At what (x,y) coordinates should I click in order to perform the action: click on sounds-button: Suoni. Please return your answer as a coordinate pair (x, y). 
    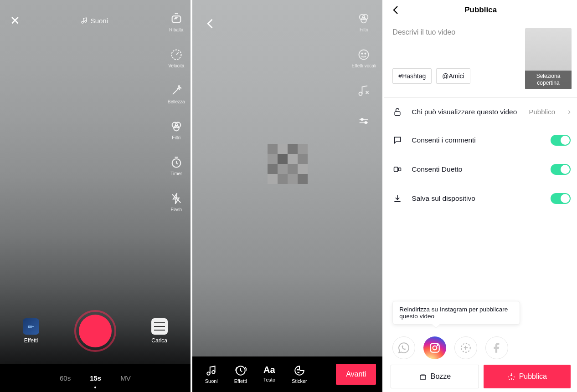
    Looking at the image, I should click on (94, 21).